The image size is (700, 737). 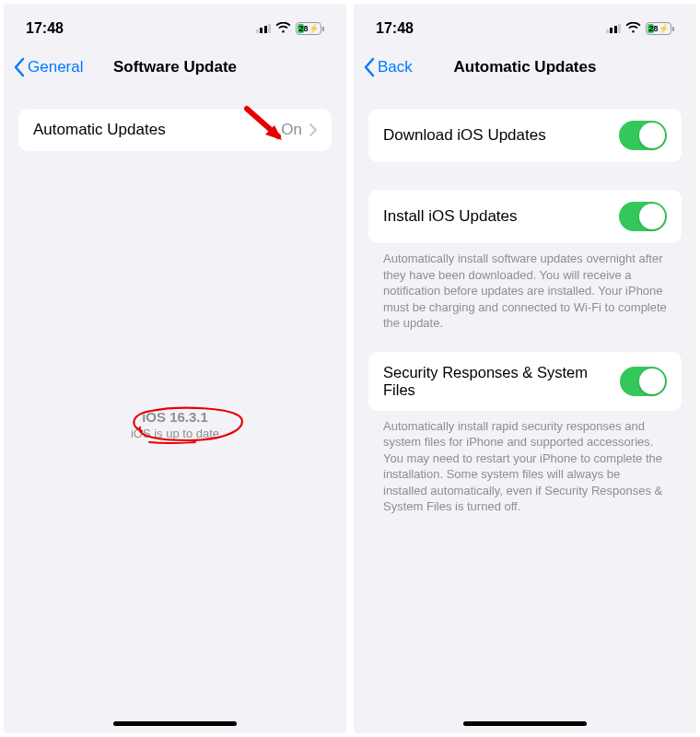 I want to click on settings-group-install: Install iOS Updates, so click(x=525, y=216).